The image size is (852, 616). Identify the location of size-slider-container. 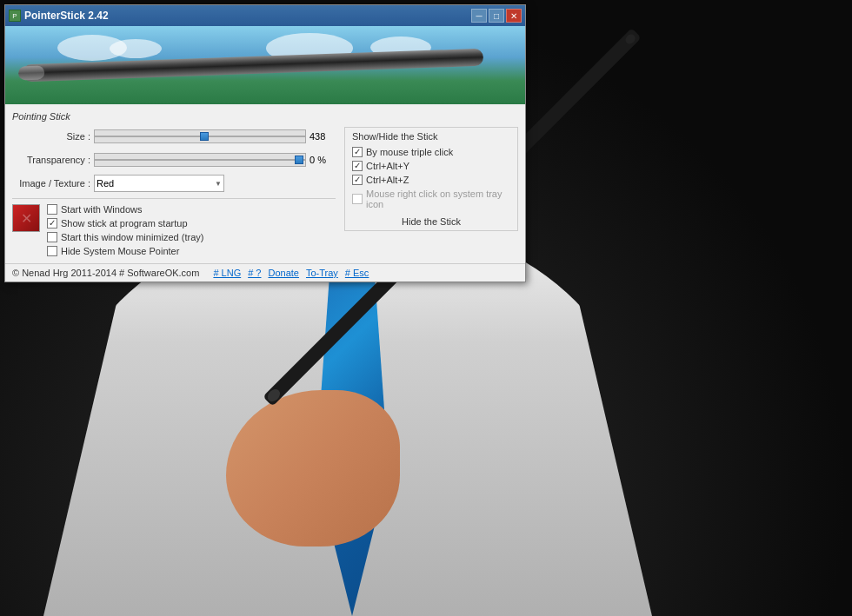
(200, 136).